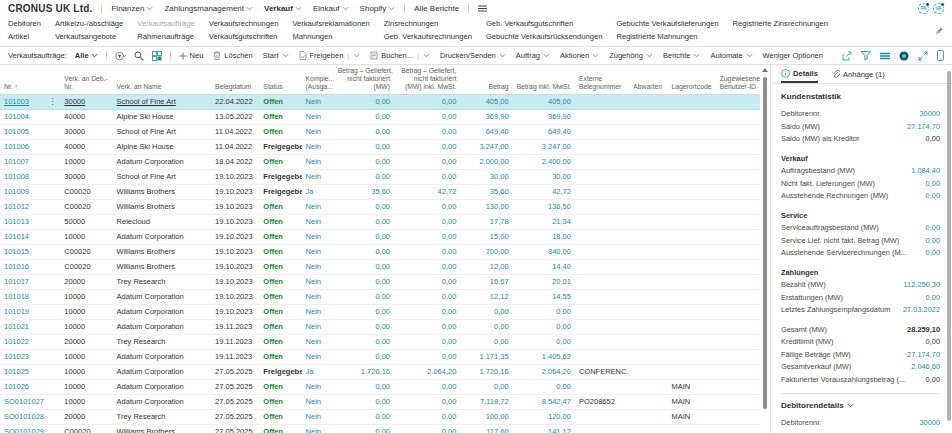  Describe the element at coordinates (16, 236) in the screenshot. I see `order-number-link: 101014` at that location.